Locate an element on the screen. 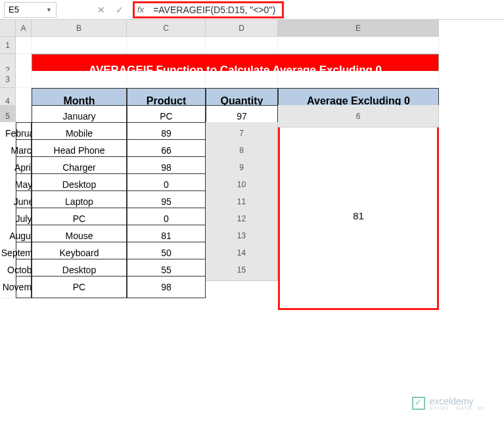 The image size is (504, 423). brand-tagline: EXCEL · DATA · BI is located at coordinates (457, 409).